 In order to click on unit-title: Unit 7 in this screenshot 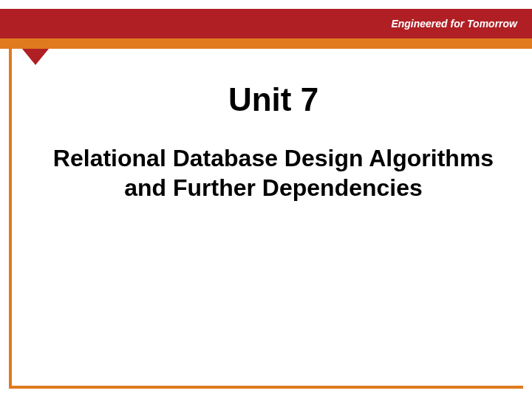, I will do `click(273, 100)`.